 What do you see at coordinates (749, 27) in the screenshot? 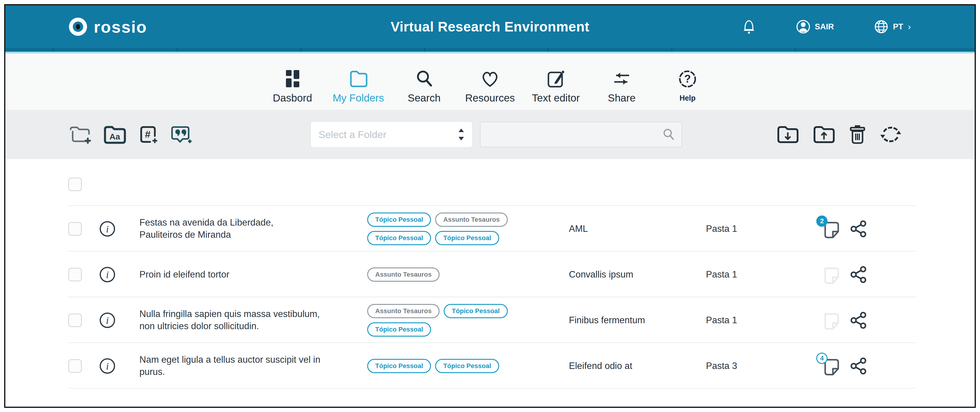
I see `bell-icon` at bounding box center [749, 27].